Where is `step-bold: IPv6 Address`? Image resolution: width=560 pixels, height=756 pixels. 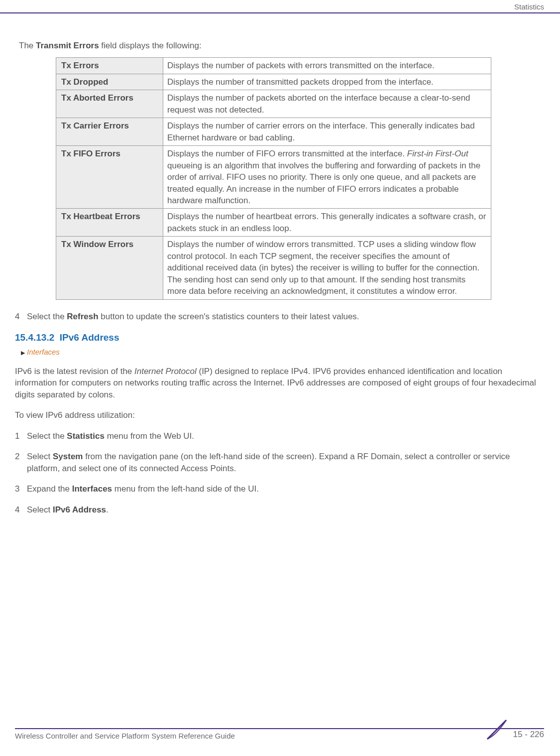
step-bold: IPv6 Address is located at coordinates (80, 510).